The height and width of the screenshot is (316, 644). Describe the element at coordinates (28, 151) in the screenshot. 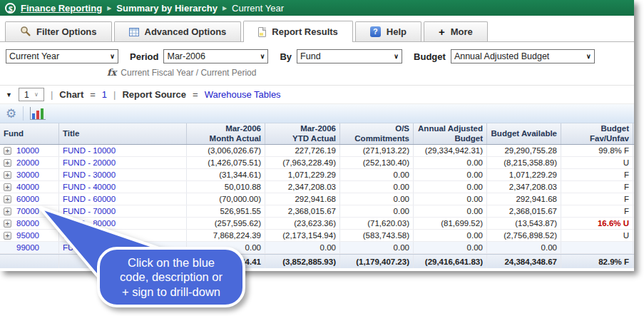

I see `fund-code-link: 10000` at that location.